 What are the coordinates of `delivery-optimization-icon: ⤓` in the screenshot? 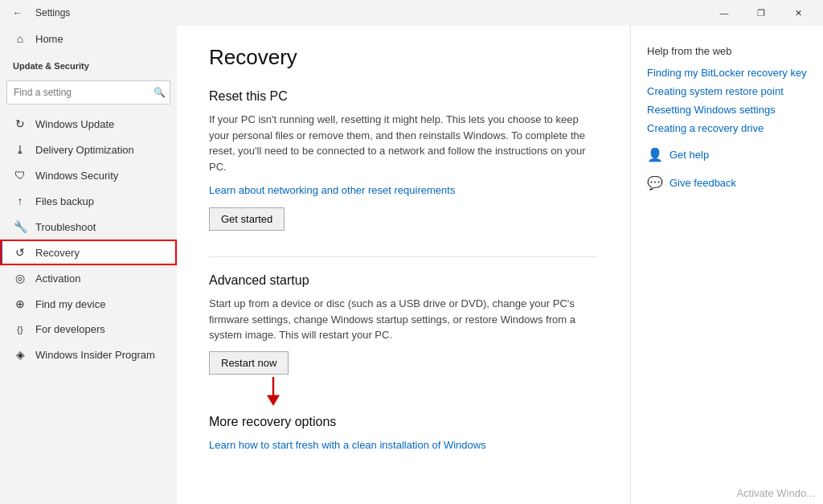 It's located at (20, 150).